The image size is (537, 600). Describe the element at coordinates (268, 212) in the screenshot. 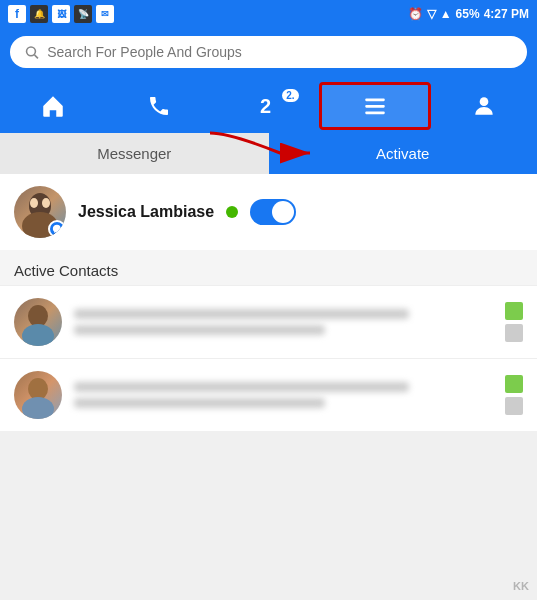

I see `main-contact-row: Jessica Lambiase` at that location.